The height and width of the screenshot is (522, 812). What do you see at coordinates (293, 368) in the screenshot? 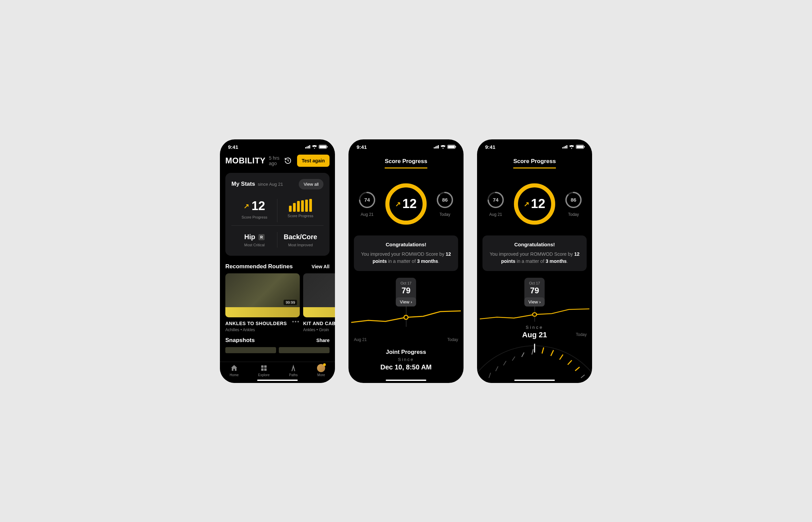
I see `paths-icon` at bounding box center [293, 368].